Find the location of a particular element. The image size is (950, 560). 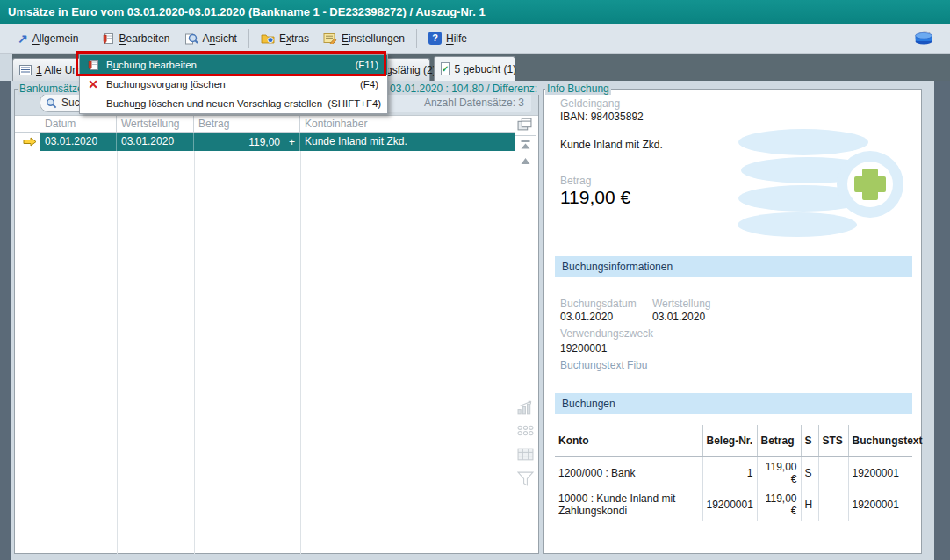

menu-extras-label: Extras is located at coordinates (294, 39).